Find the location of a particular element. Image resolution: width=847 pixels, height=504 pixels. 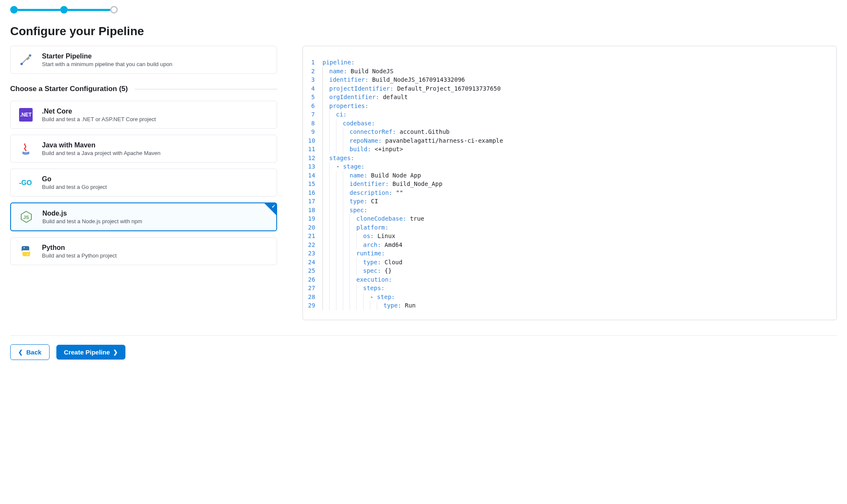

line-number: 4 is located at coordinates (315, 89).